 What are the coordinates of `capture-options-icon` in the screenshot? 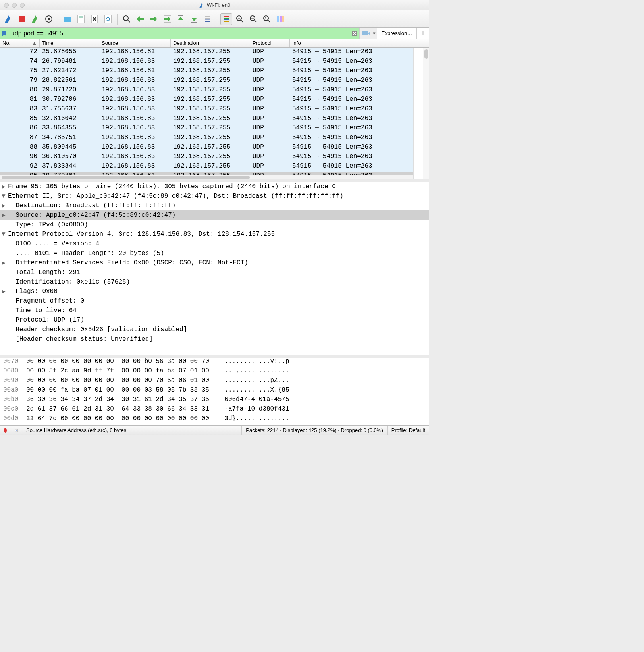 It's located at (49, 19).